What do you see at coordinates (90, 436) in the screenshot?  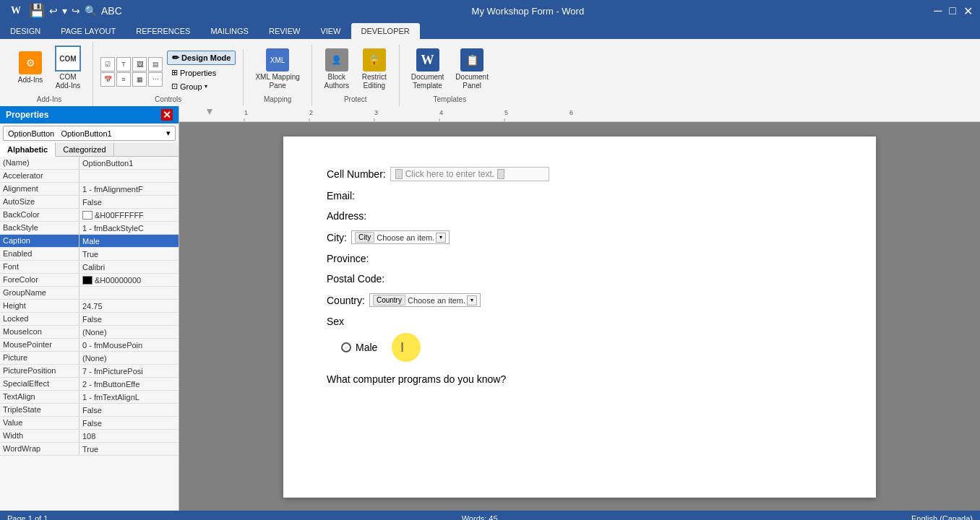 I see `prop-row-width: Width 108` at bounding box center [90, 436].